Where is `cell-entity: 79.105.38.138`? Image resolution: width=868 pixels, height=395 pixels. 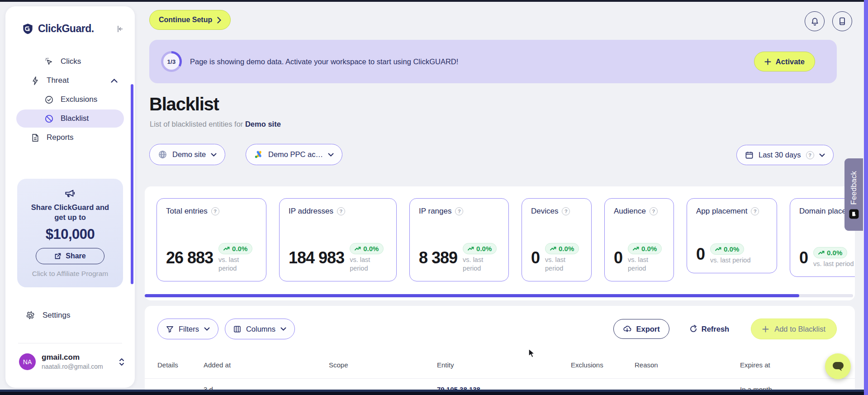
cell-entity: 79.105.38.138 is located at coordinates (504, 387).